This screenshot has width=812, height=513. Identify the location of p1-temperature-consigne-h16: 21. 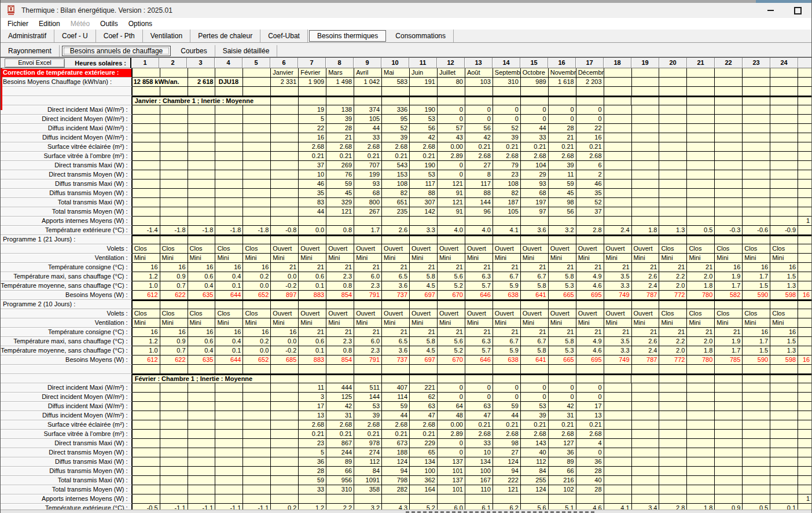
(563, 268).